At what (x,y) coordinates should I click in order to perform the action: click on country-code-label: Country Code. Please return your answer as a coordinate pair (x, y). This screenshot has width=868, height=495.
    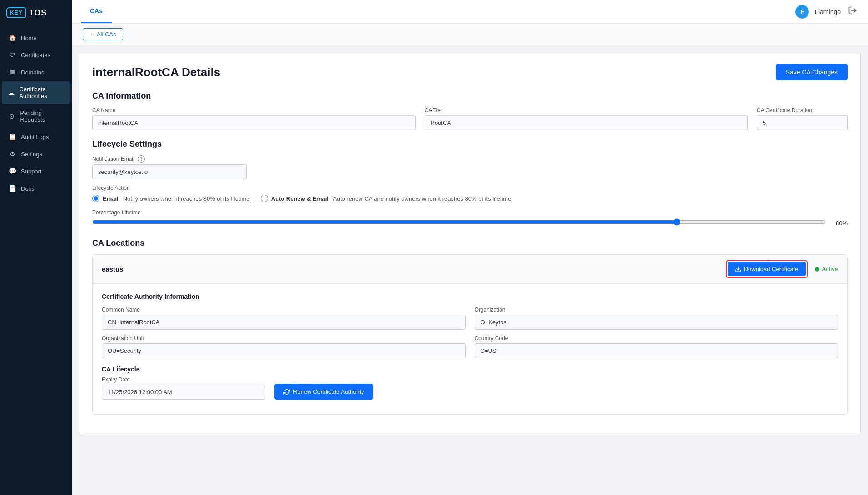
    Looking at the image, I should click on (657, 338).